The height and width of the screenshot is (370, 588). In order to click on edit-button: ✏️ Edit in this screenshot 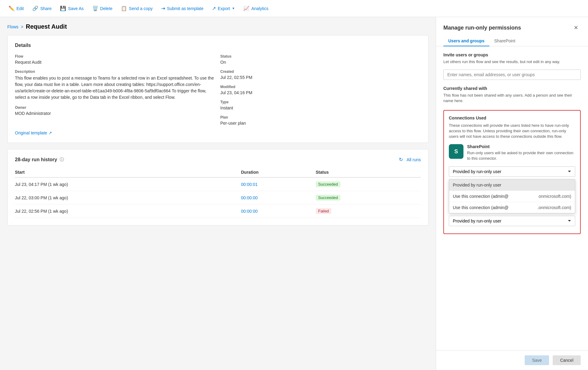, I will do `click(16, 9)`.